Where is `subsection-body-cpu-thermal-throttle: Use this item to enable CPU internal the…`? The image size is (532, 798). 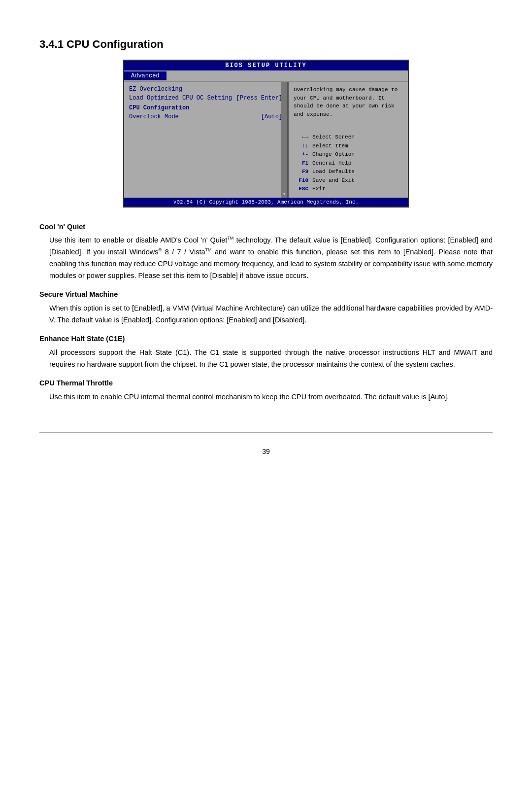
subsection-body-cpu-thermal-throttle: Use this item to enable CPU internal the… is located at coordinates (271, 397).